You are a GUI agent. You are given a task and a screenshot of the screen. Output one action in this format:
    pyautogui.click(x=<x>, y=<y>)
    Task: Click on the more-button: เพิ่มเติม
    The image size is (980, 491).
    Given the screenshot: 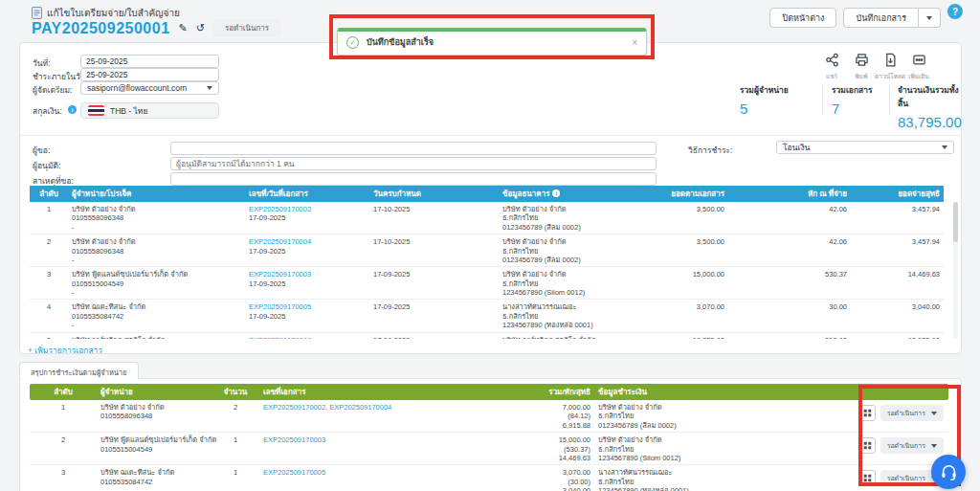 What is the action you would take?
    pyautogui.click(x=919, y=67)
    